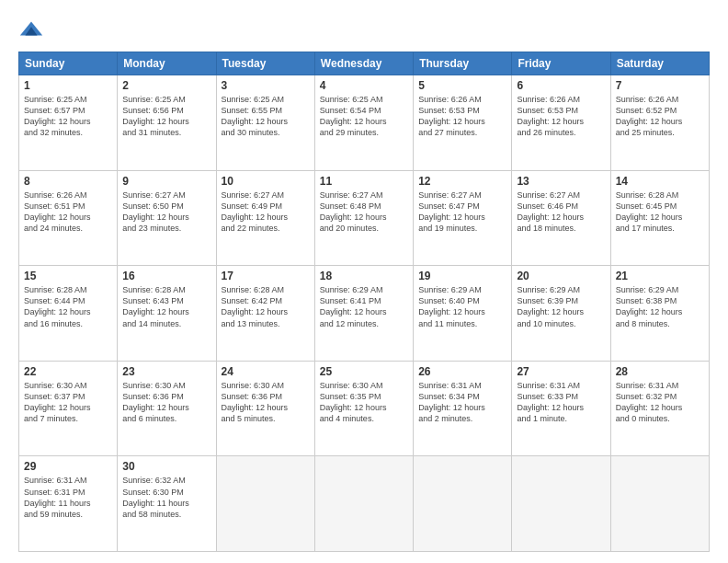 The image size is (728, 563). Describe the element at coordinates (266, 181) in the screenshot. I see `day-number: 10` at that location.